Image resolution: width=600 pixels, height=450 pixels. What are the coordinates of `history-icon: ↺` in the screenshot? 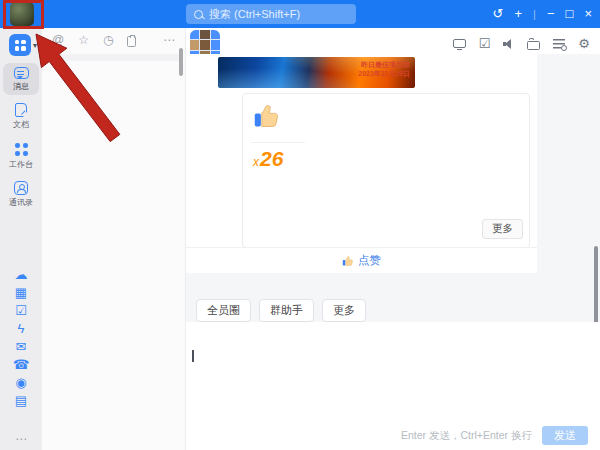 It's located at (498, 14).